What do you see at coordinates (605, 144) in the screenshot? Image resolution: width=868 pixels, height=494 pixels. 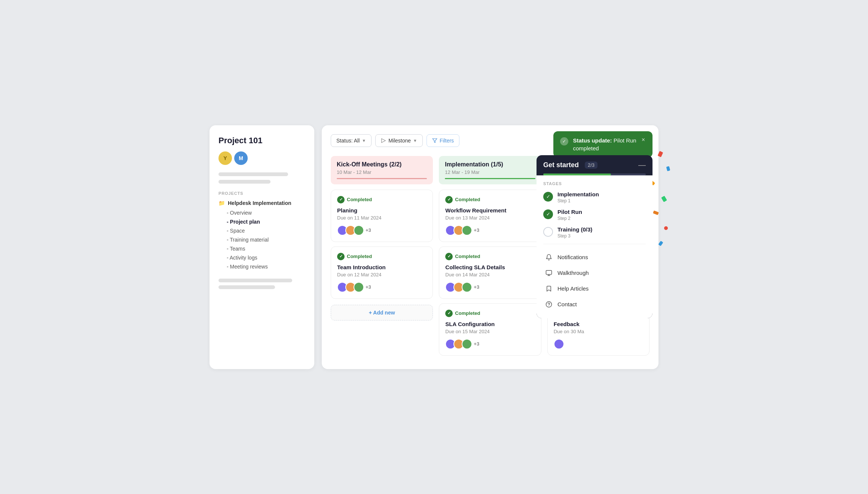 I see `notif-text: Status update: Pilot Run completed` at bounding box center [605, 144].